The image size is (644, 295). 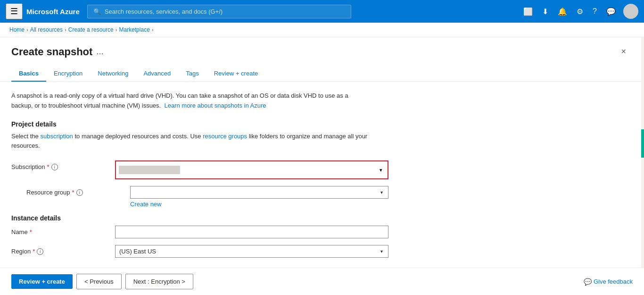 I want to click on project-details-subtitle: Select the subscription to manage deploy…, so click(x=190, y=142).